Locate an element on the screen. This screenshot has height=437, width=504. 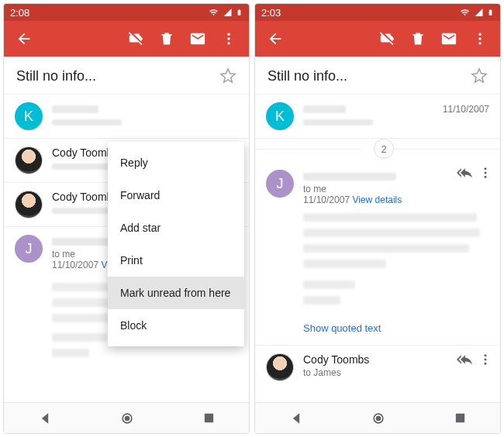
view-details-link: View details is located at coordinates (377, 200).